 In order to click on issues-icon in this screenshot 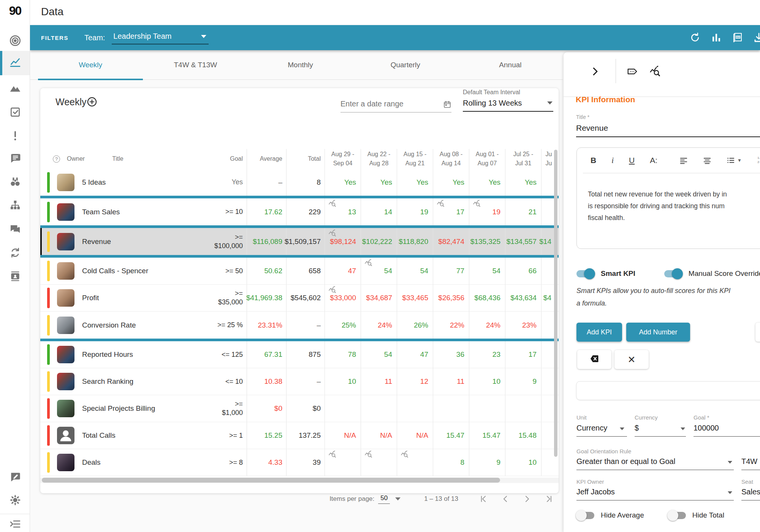, I will do `click(15, 136)`.